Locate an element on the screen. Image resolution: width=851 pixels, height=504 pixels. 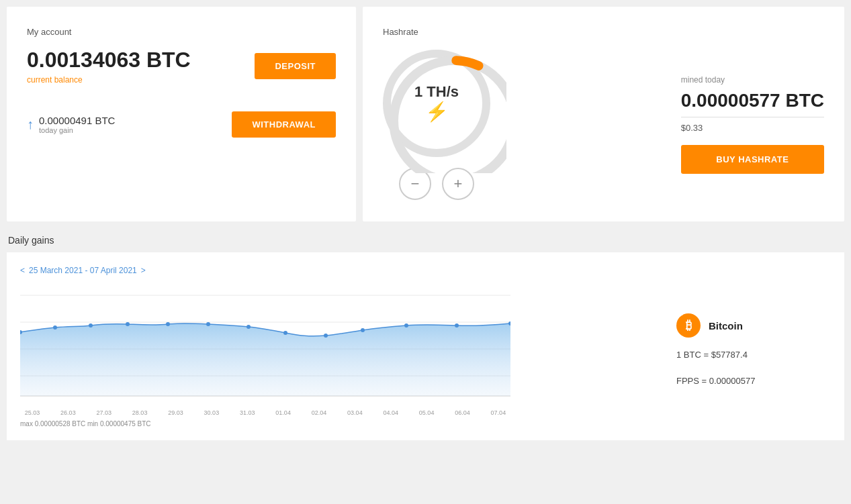
mined-today-label: mined today is located at coordinates (752, 80).